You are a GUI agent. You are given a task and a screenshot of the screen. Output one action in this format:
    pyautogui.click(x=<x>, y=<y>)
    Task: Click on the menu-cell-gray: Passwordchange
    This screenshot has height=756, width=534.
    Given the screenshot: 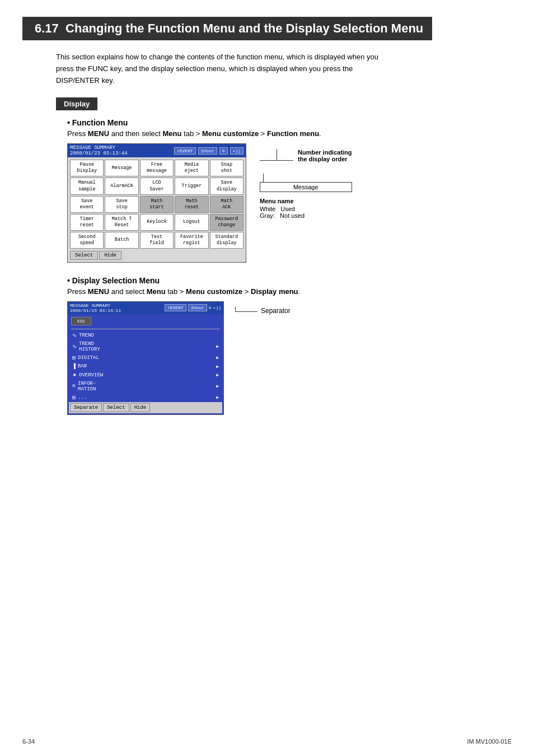 What is the action you would take?
    pyautogui.click(x=227, y=222)
    